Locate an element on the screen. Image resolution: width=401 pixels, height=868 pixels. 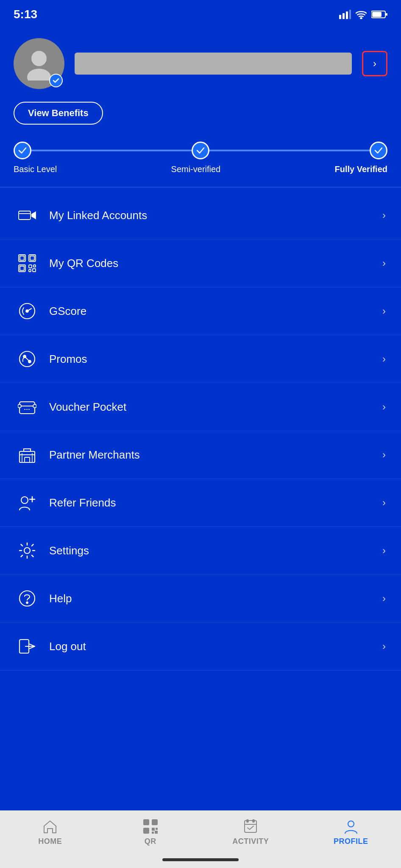
refer-label: Refer Friends is located at coordinates (216, 503).